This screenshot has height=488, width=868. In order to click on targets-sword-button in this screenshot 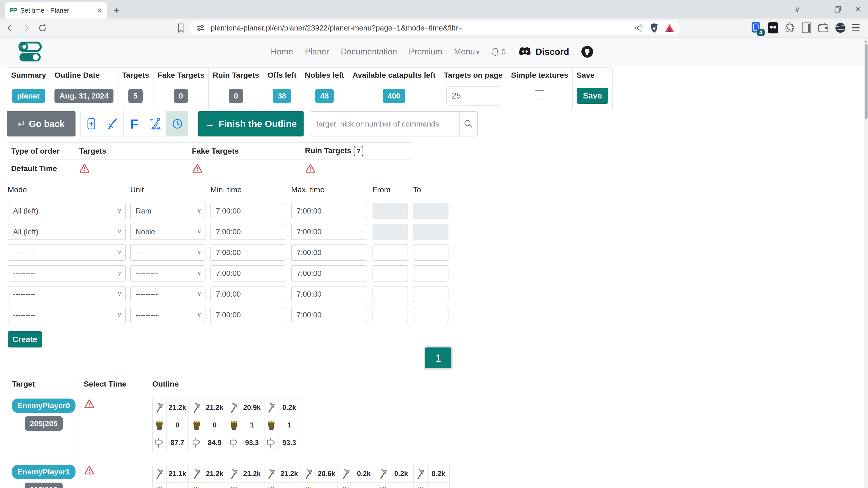, I will do `click(113, 124)`.